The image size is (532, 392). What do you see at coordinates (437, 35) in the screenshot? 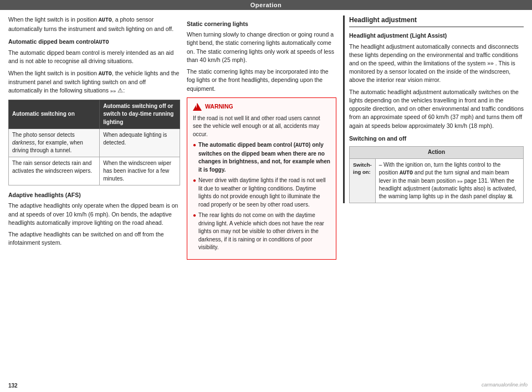
I see `ha-section1-title: Headlight adjustment (Light Assist)` at bounding box center [437, 35].